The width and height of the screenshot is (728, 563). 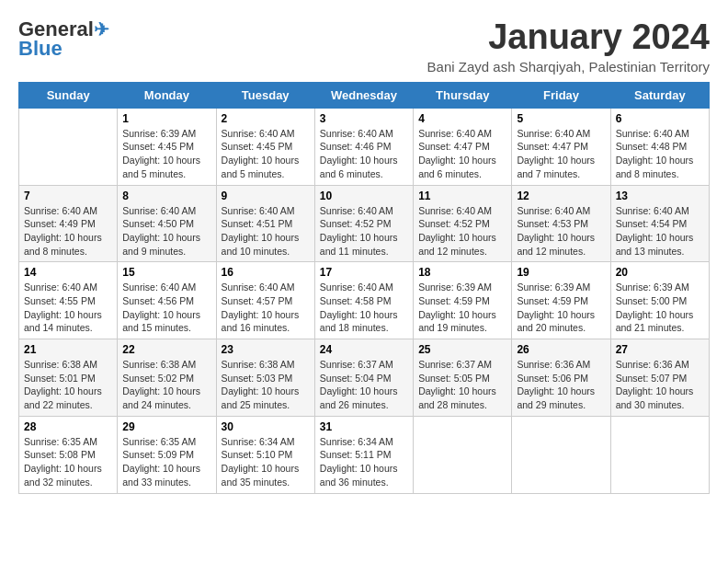 What do you see at coordinates (266, 196) in the screenshot?
I see `day-number: 9` at bounding box center [266, 196].